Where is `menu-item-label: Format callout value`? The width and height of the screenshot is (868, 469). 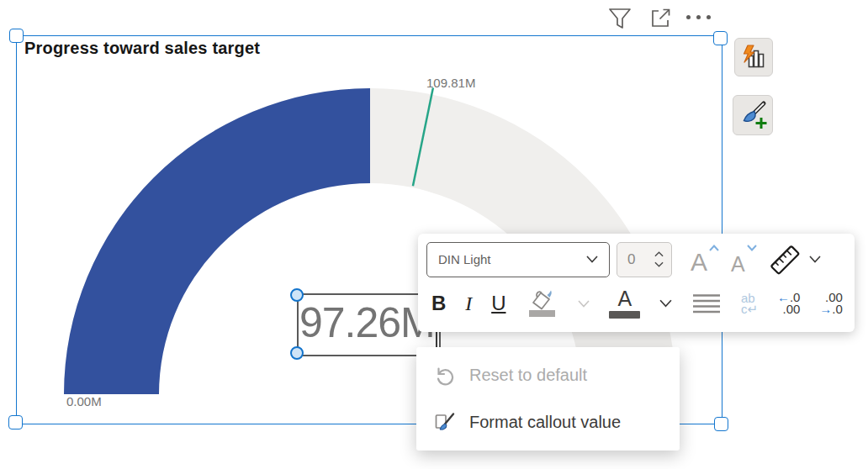
menu-item-label: Format callout value is located at coordinates (545, 422).